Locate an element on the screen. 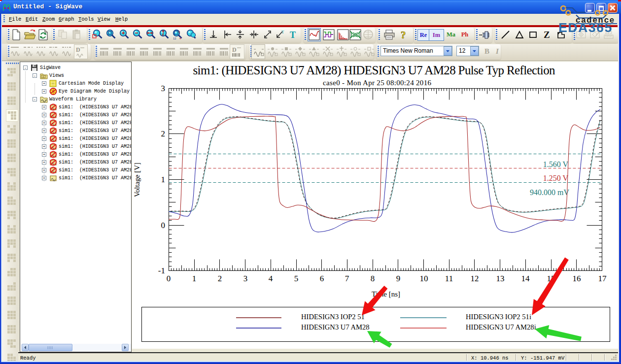 The height and width of the screenshot is (364, 621). svg-text: -1 is located at coordinates (162, 271).